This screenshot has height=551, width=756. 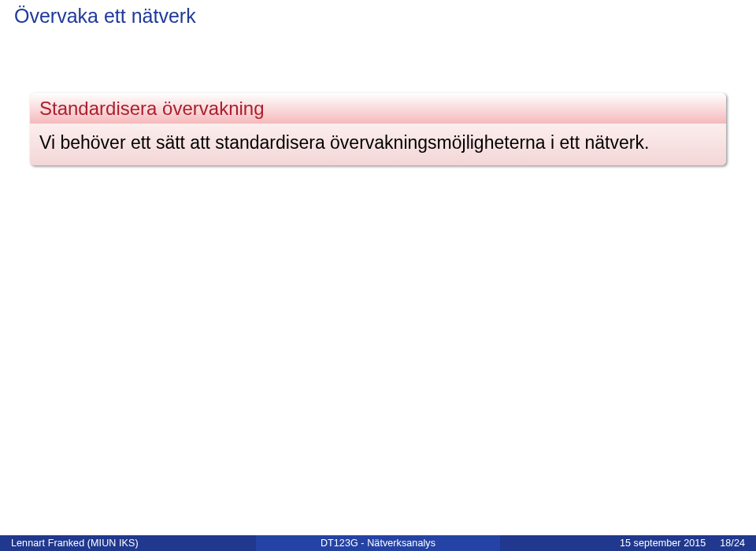 What do you see at coordinates (663, 543) in the screenshot?
I see `footer-date: 15 september 2015` at bounding box center [663, 543].